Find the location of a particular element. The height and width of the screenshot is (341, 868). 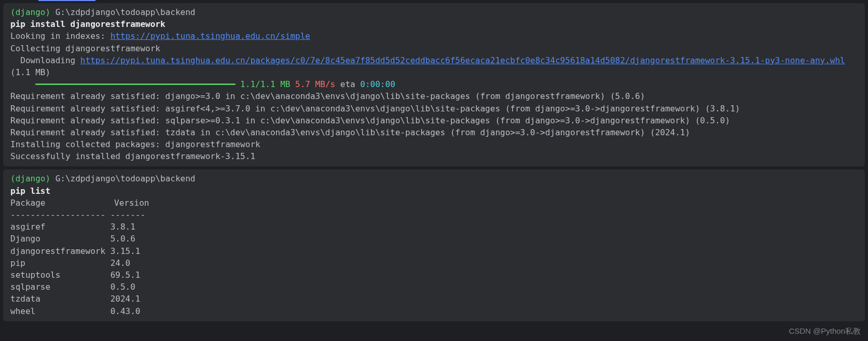

progress-bar: ━━━━━━━━━━━━━━━━━━━━━━━━━━━━━━━━━━━━━━━━ is located at coordinates (122, 84).